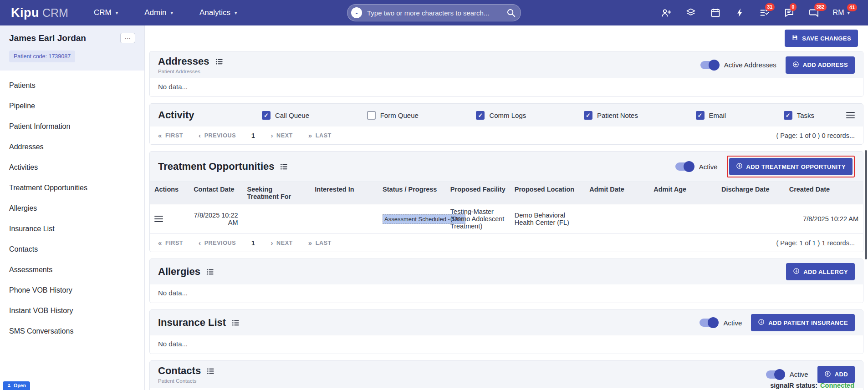  What do you see at coordinates (106, 13) in the screenshot?
I see `menu-crm: CRM ▾` at bounding box center [106, 13].